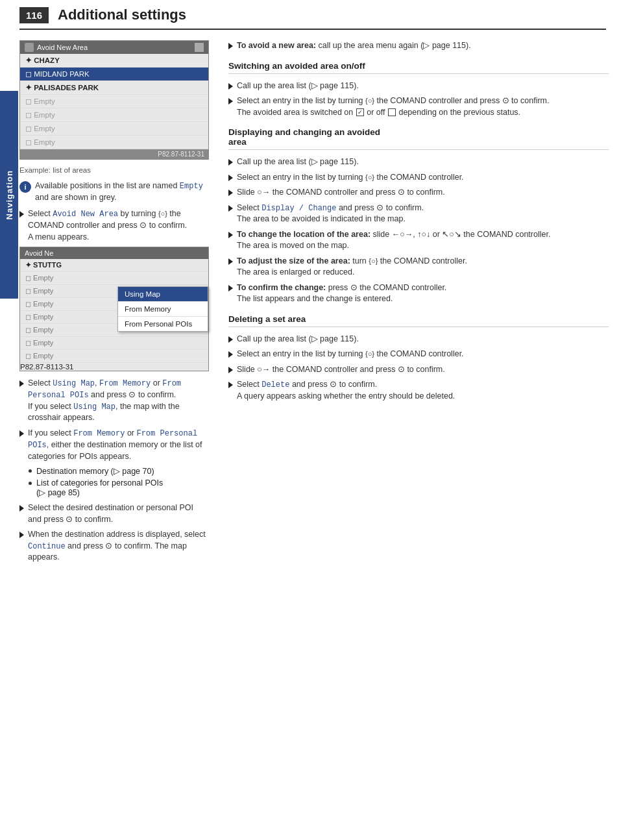 This screenshot has width=619, height=840. I want to click on bullet-item: Select Display / Change and press ⊙ to c…, so click(419, 214).